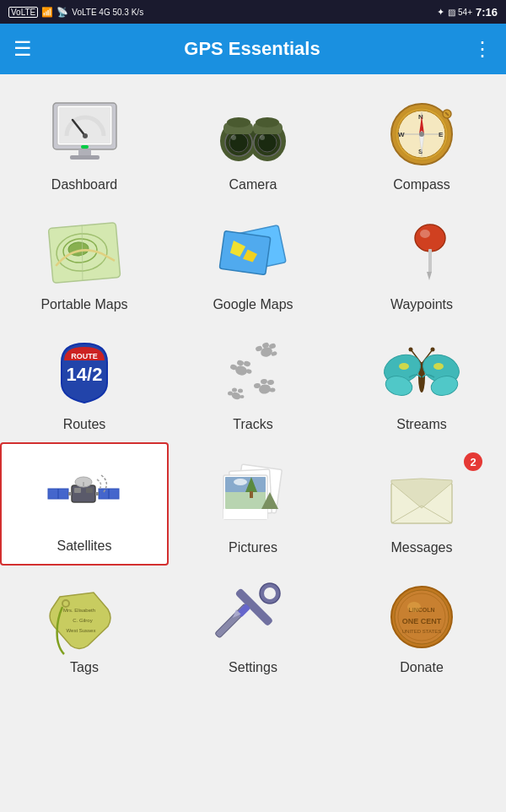 The width and height of the screenshot is (506, 812). Describe the element at coordinates (440, 12) in the screenshot. I see `bluetooth-icon: ✦` at that location.